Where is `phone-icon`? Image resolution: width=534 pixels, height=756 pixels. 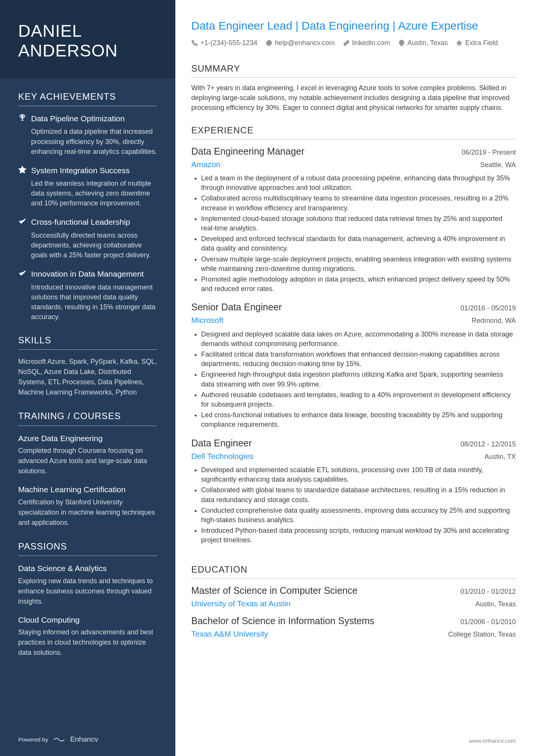
phone-icon is located at coordinates (195, 43).